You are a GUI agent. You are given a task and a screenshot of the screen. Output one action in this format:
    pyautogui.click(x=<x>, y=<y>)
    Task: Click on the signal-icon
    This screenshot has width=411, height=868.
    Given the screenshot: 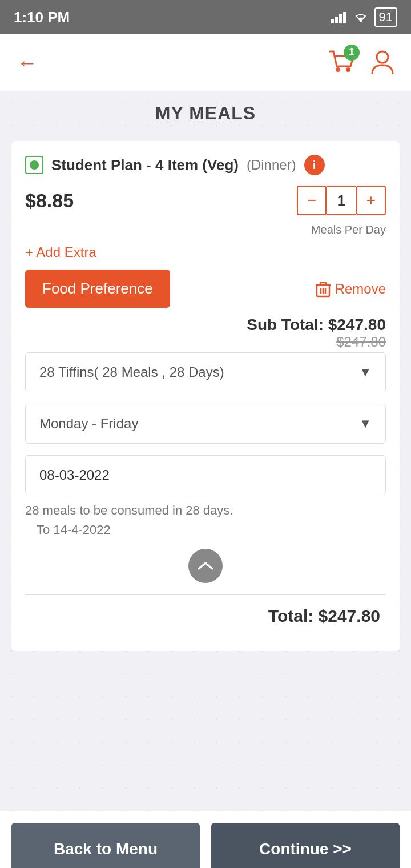 What is the action you would take?
    pyautogui.click(x=339, y=17)
    